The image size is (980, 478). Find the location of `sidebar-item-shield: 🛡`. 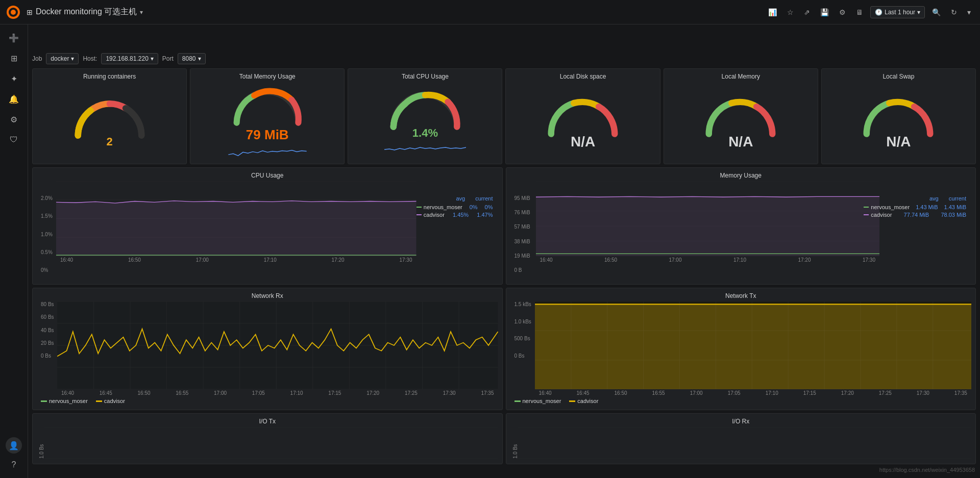

sidebar-item-shield: 🛡 is located at coordinates (14, 140).